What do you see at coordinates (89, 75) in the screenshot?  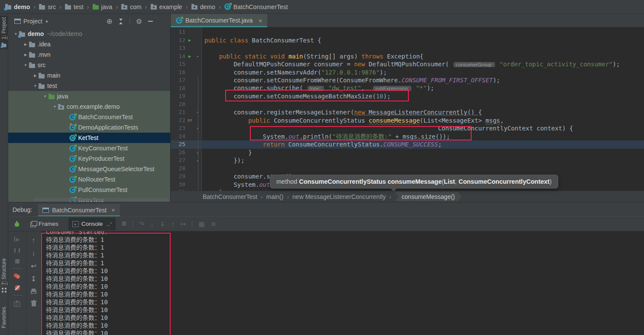 I see `tree-item-main: ▶main` at bounding box center [89, 75].